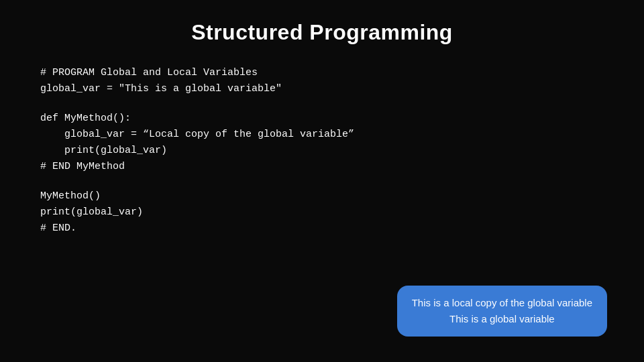 This screenshot has height=362, width=644. What do you see at coordinates (502, 303) in the screenshot?
I see `tooltip-line1: This is a local copy of the global varia…` at bounding box center [502, 303].